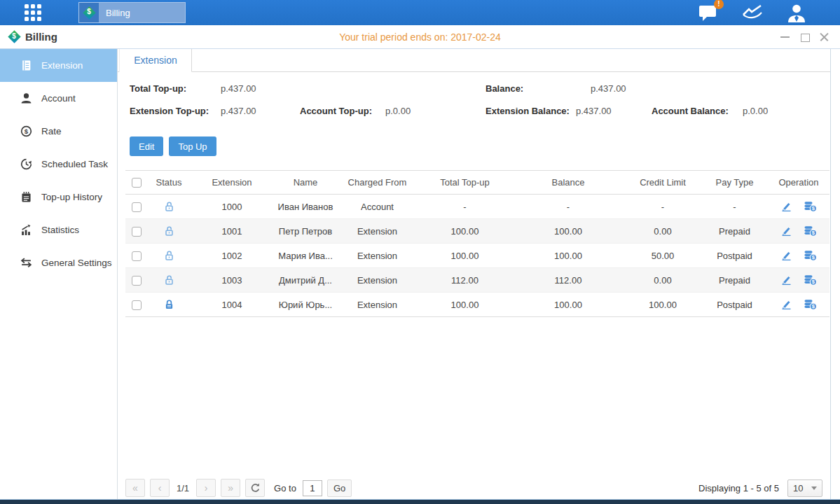 This screenshot has width=840, height=504. Describe the element at coordinates (797, 13) in the screenshot. I see `user-account-icon` at that location.